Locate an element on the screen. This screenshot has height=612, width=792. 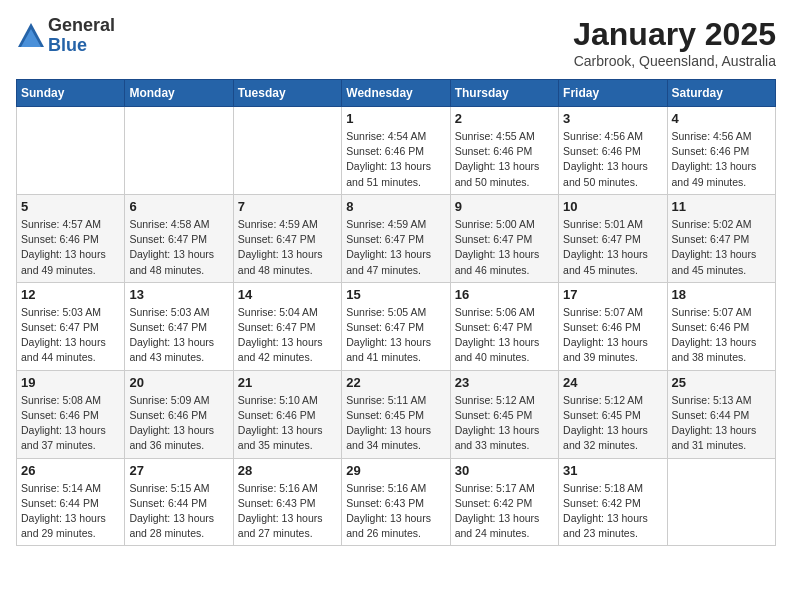
day-info: Sunrise: 4:55 AM Sunset: 6:46 PM Dayligh… is located at coordinates (504, 160).